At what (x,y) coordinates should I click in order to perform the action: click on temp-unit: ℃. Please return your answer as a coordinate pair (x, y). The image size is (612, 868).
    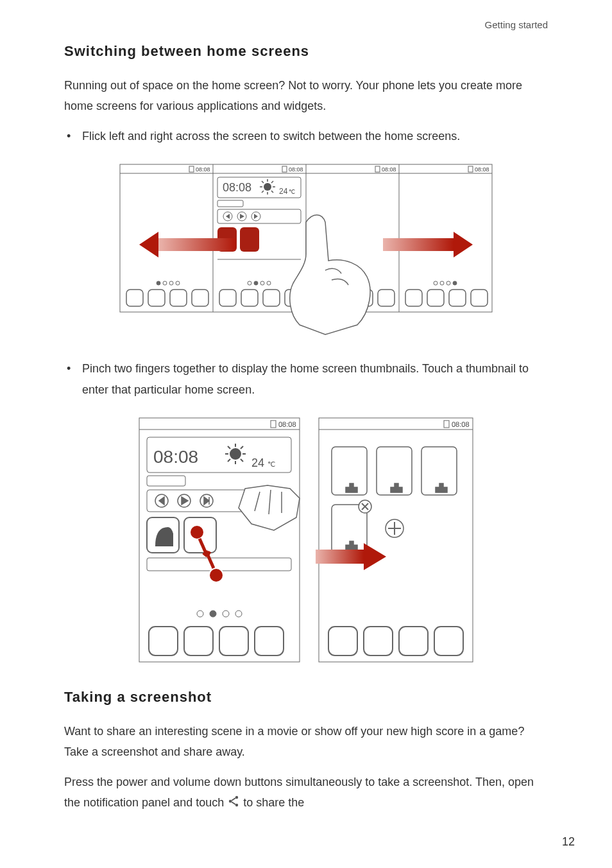
    Looking at the image, I should click on (292, 192).